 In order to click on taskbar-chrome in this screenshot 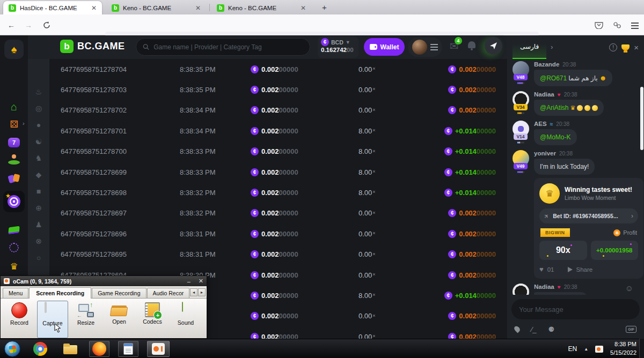, I will do `click(40, 349)`.